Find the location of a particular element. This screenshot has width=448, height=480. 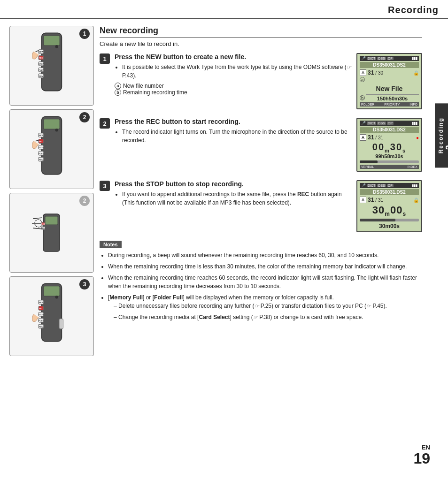

lcd-screen-2: 🎤 DICT DSS OP ▮▮▮ DS350031.DS2 A 31 / 31… is located at coordinates (389, 145).